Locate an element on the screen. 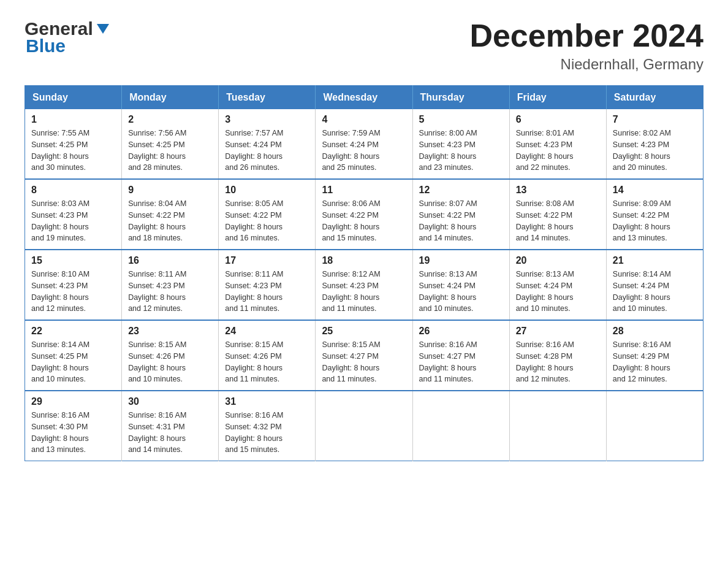 The width and height of the screenshot is (728, 563). day-info: Sunrise: 8:06 AM Sunset: 4:22 PM Dayligh… is located at coordinates (364, 221).